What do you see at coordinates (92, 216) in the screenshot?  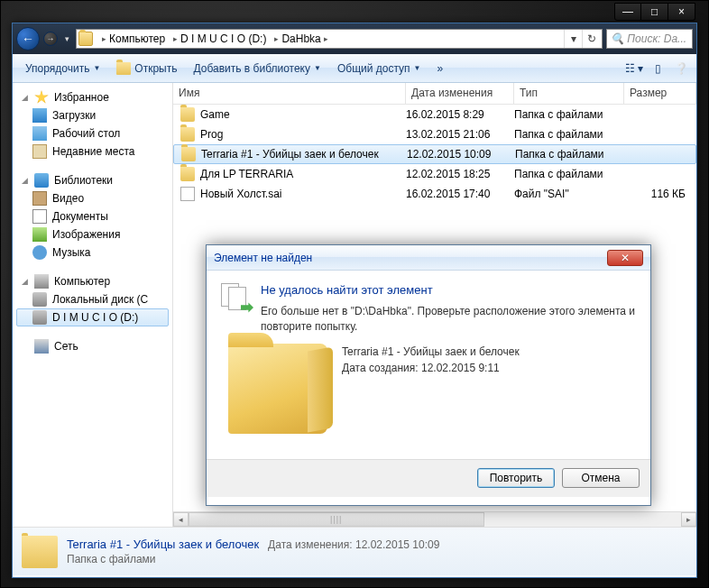 I see `sidebar-item-documents: Документы` at bounding box center [92, 216].